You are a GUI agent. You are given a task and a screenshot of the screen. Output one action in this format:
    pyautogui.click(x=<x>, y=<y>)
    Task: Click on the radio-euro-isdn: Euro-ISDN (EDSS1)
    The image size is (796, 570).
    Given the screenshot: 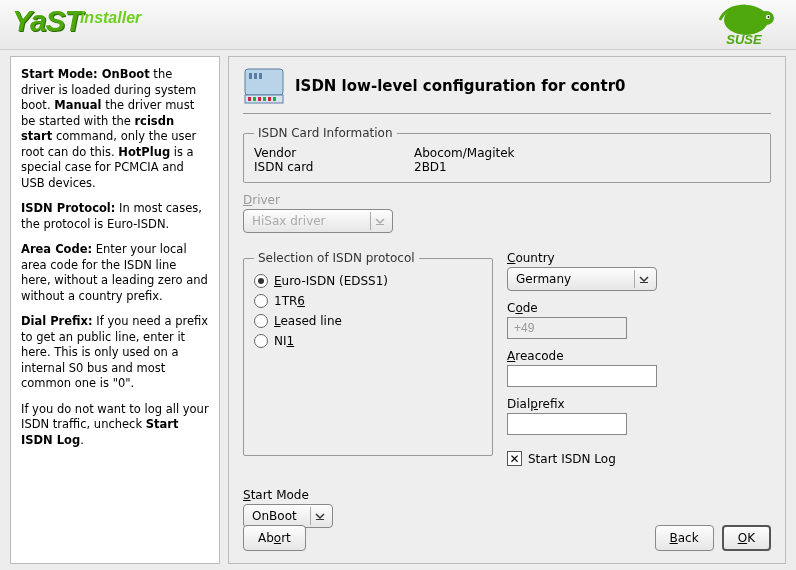 What is the action you would take?
    pyautogui.click(x=368, y=281)
    